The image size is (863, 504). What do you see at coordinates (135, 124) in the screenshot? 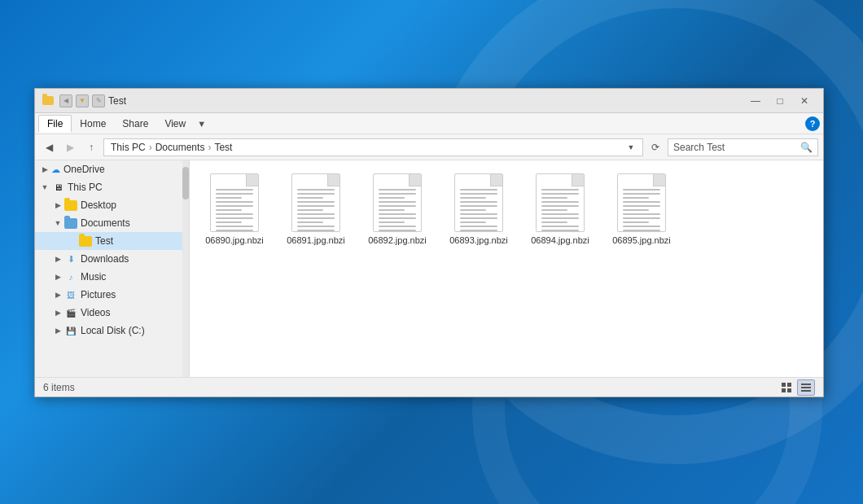
I see `menu-tab-share: Share` at bounding box center [135, 124].